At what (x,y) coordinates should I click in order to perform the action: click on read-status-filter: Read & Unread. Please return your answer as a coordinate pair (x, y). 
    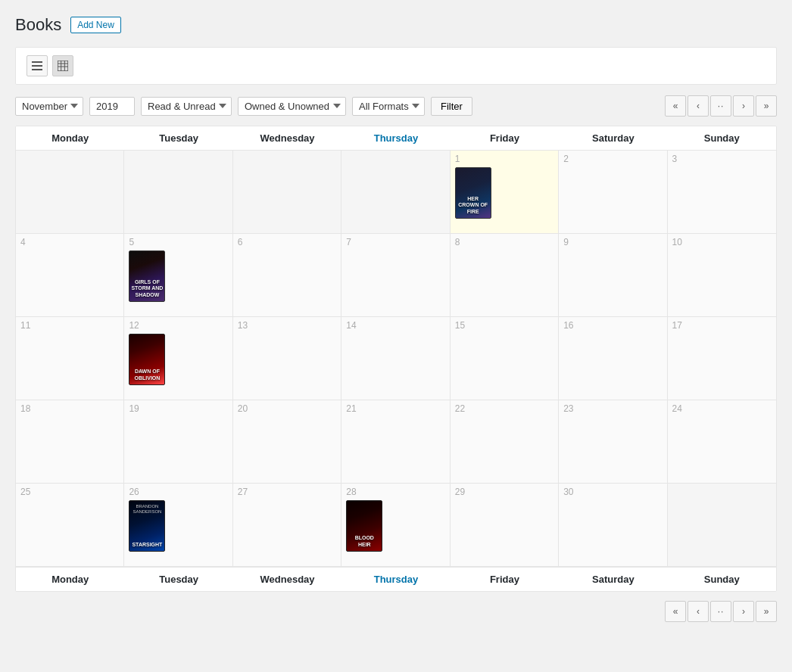
    Looking at the image, I should click on (186, 106).